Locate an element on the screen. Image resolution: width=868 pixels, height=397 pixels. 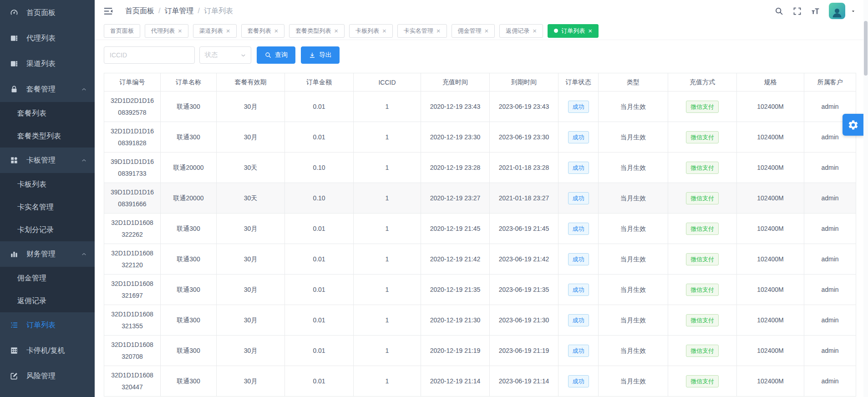
sidebar-item-package-management: 套餐管理 is located at coordinates (47, 89).